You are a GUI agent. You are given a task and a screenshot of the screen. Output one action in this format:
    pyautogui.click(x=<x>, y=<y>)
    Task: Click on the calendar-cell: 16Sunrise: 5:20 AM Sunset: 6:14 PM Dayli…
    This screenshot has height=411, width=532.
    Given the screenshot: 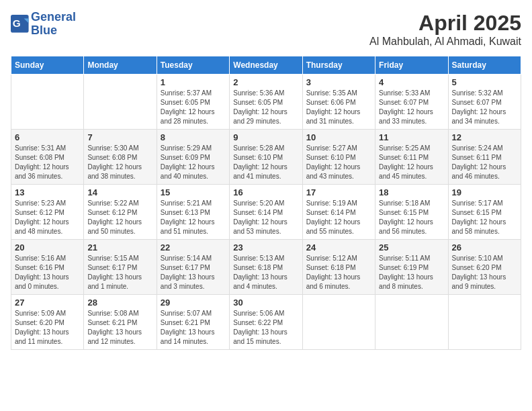 What is the action you would take?
    pyautogui.click(x=266, y=212)
    